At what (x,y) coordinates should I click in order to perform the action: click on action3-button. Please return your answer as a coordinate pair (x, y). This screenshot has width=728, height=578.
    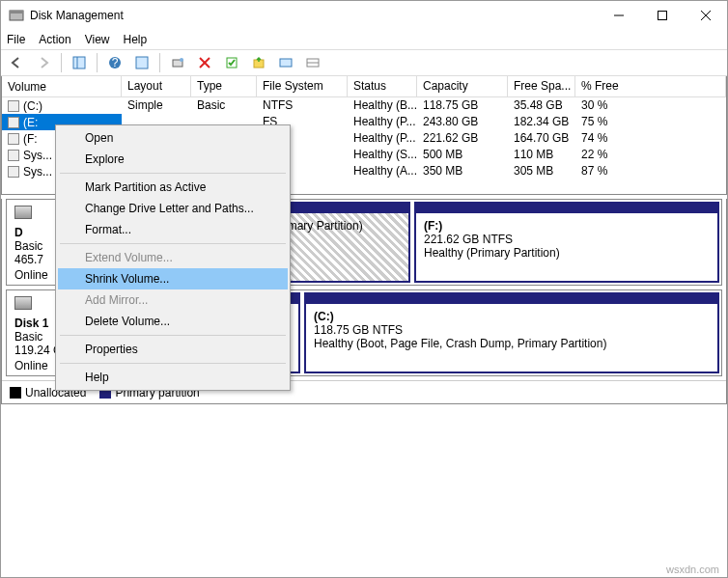
    Looking at the image, I should click on (286, 63).